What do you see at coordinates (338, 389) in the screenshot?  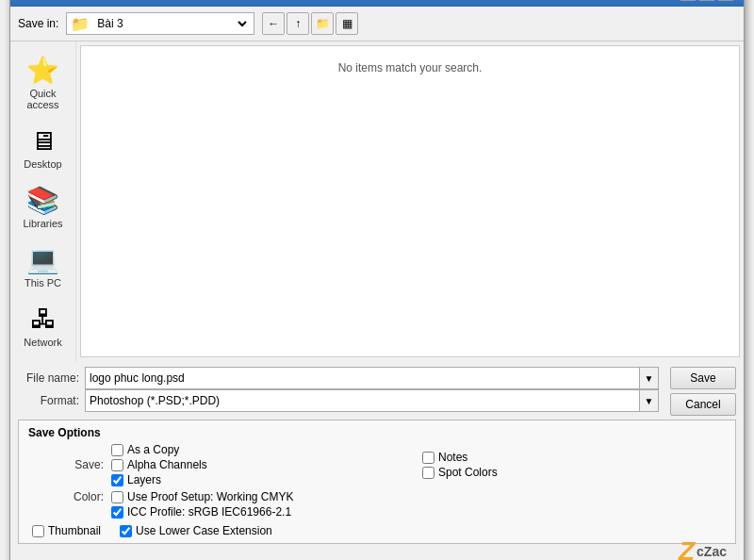 I see `file-fields: File name: ▼ Format: ▼` at bounding box center [338, 389].